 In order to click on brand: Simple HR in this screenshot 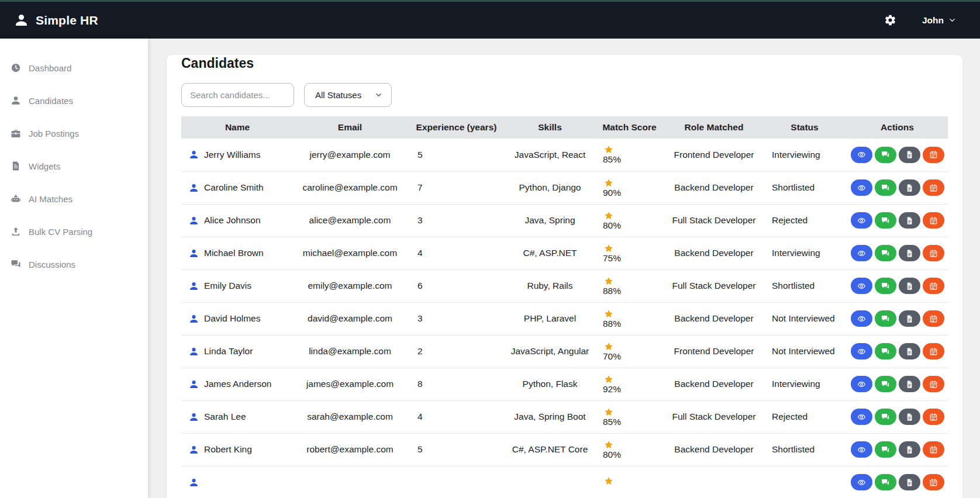, I will do `click(56, 20)`.